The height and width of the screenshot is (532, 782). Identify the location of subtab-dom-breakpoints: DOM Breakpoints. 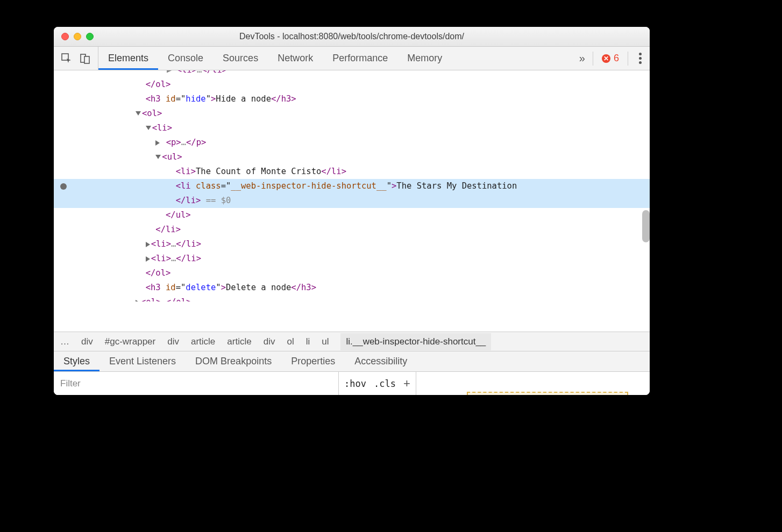
(233, 361).